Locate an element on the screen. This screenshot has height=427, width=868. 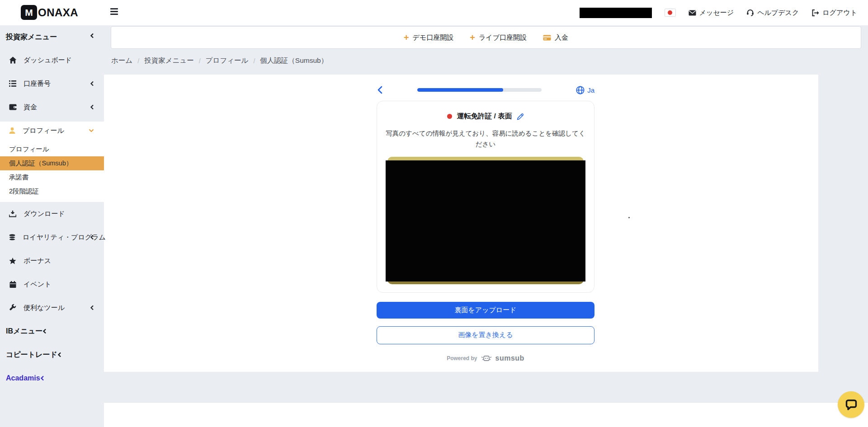
messages-link: メッセージ is located at coordinates (711, 13).